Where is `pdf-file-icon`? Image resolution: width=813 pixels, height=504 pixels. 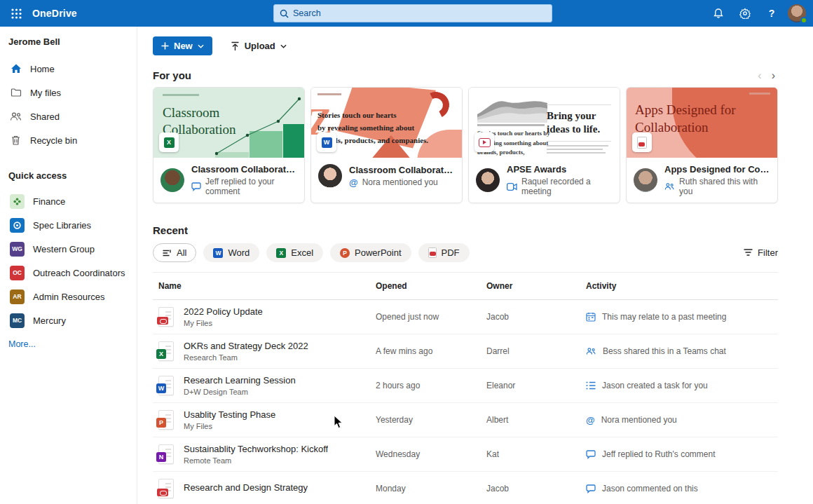 pdf-file-icon is located at coordinates (642, 142).